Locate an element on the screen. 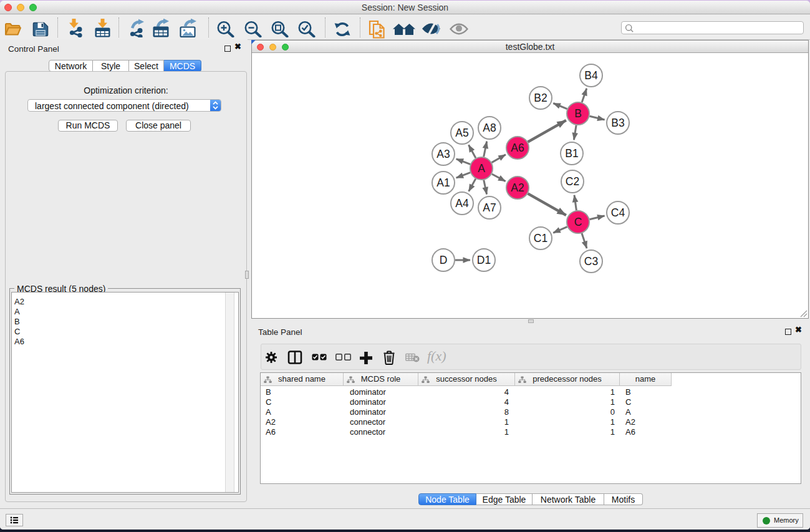 The image size is (810, 532). svg-text: A8 is located at coordinates (489, 128).